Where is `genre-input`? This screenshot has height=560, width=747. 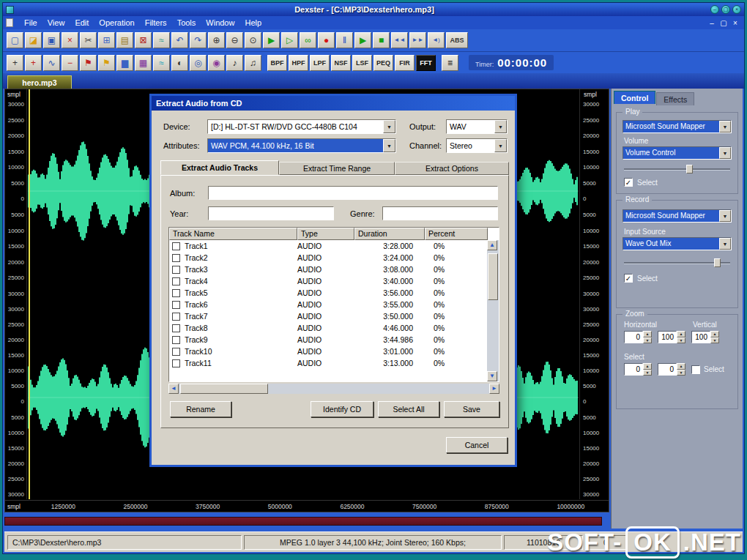 genre-input is located at coordinates (440, 214).